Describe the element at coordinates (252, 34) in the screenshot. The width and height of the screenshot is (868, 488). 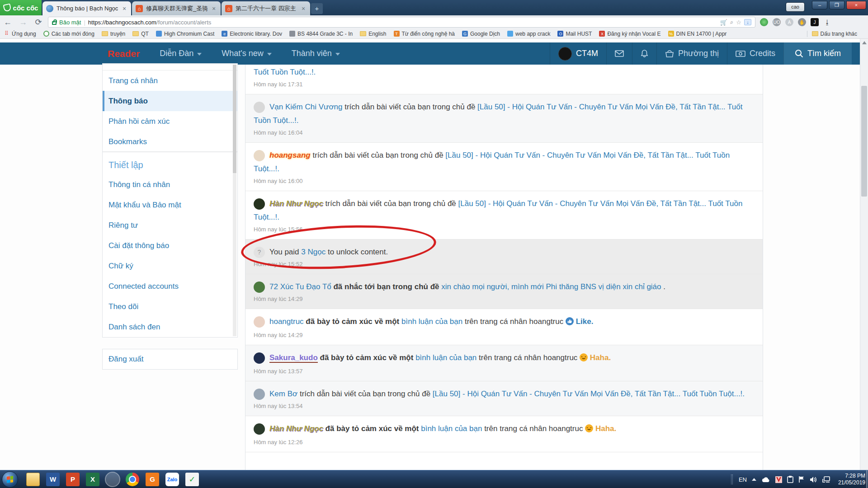
I see `bookmark-item: eElectronic library. Dov` at that location.